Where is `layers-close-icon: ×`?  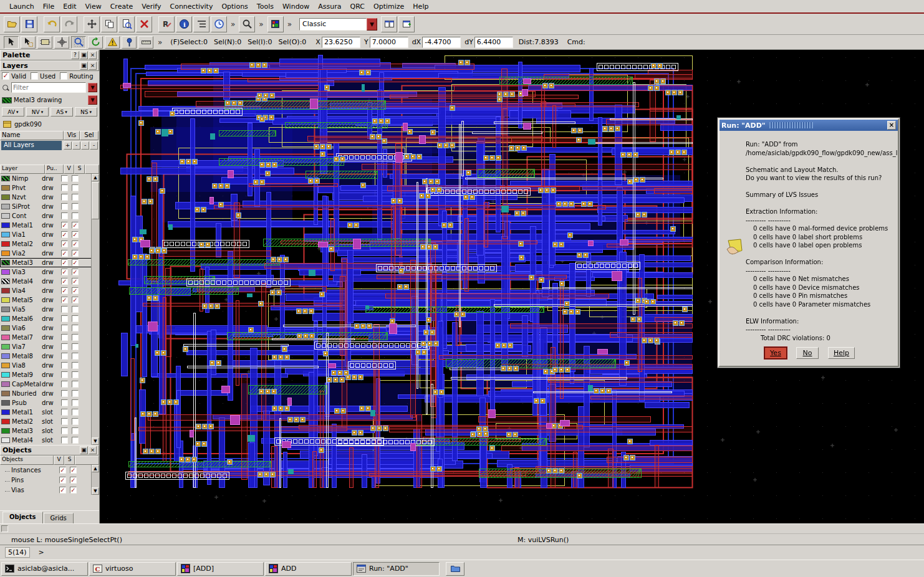 layers-close-icon: × is located at coordinates (92, 66).